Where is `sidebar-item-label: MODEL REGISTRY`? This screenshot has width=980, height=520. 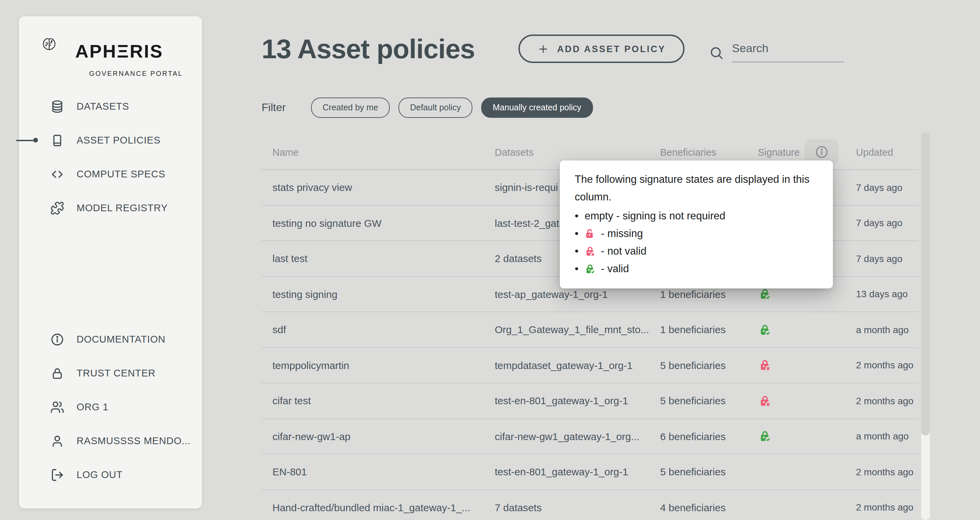
sidebar-item-label: MODEL REGISTRY is located at coordinates (122, 208).